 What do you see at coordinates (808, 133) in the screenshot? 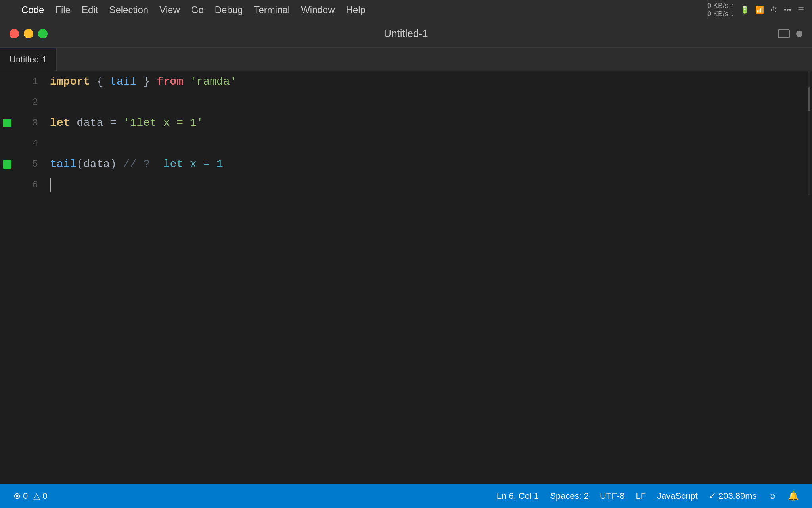
I see `scrollbar` at bounding box center [808, 133].